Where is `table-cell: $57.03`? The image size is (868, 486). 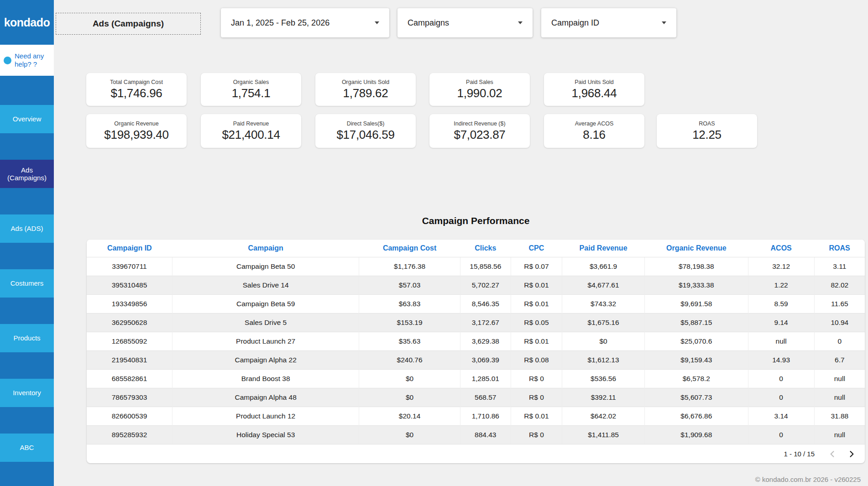
table-cell: $57.03 is located at coordinates (410, 285).